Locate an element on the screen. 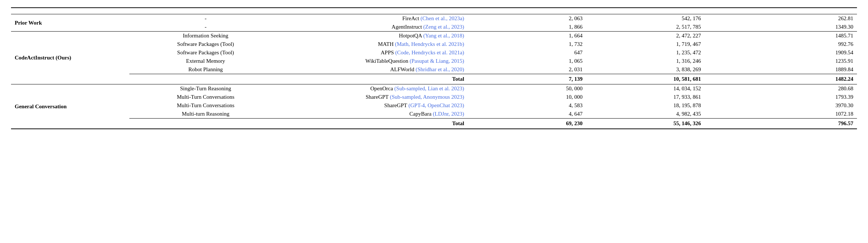 The height and width of the screenshot is (243, 868). cell-name: HotpotQA (Yang et al., 2018) is located at coordinates (375, 36).